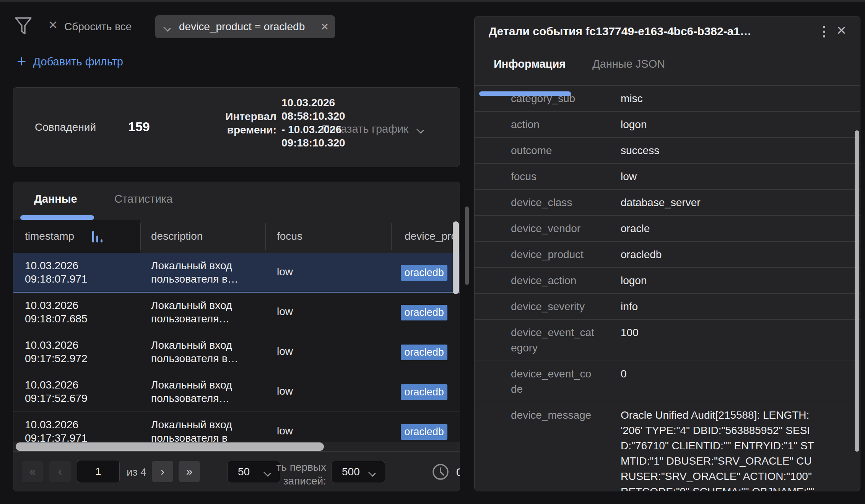 The height and width of the screenshot is (504, 865). Describe the element at coordinates (635, 229) in the screenshot. I see `field-value: oracle` at that location.